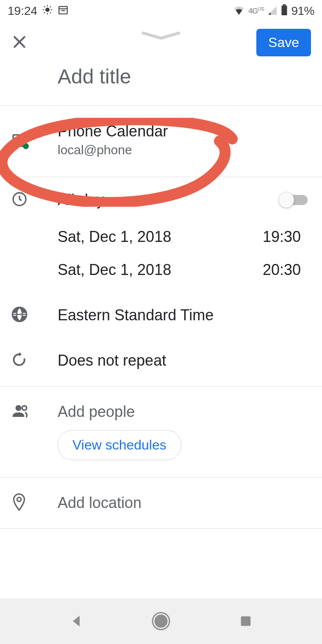 The width and height of the screenshot is (322, 644). I want to click on start-time: 19:30, so click(282, 237).